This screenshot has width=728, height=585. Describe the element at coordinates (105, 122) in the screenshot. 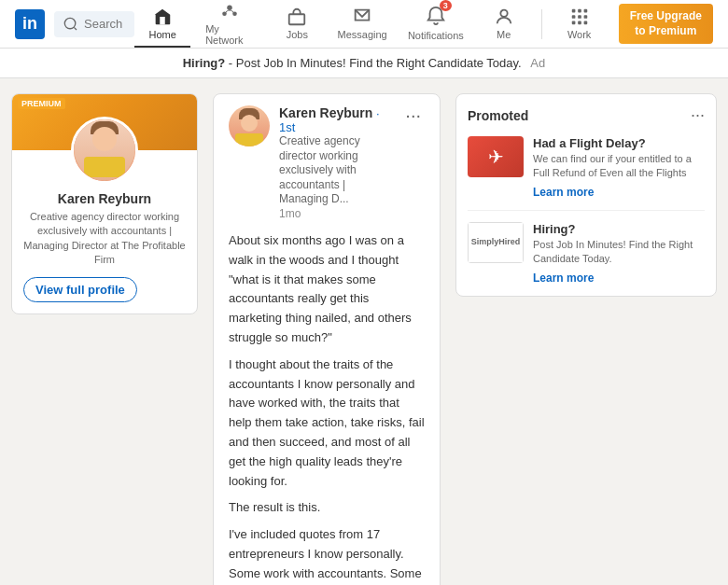

I see `profile-banner: PREMIUM` at that location.